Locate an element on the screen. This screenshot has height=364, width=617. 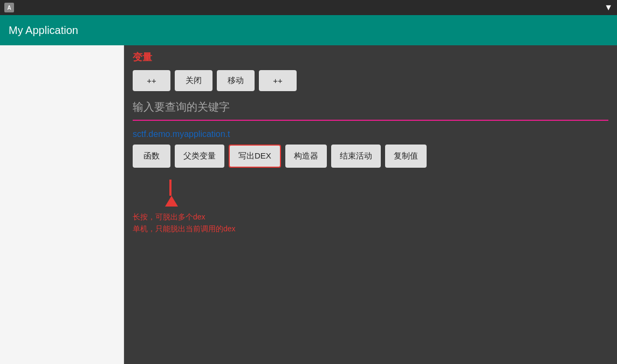
annotation-text: 长按，可脱出多个dex 单机，只能脱出当前调用的dex is located at coordinates (371, 223).